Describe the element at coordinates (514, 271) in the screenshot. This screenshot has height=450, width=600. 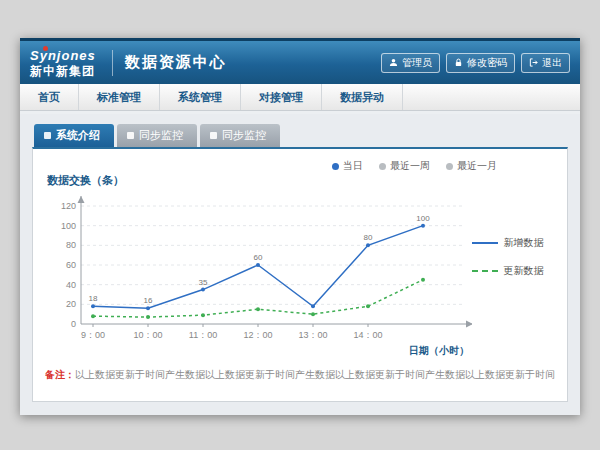
I see `legend-item-updated-data: 更新数据` at that location.